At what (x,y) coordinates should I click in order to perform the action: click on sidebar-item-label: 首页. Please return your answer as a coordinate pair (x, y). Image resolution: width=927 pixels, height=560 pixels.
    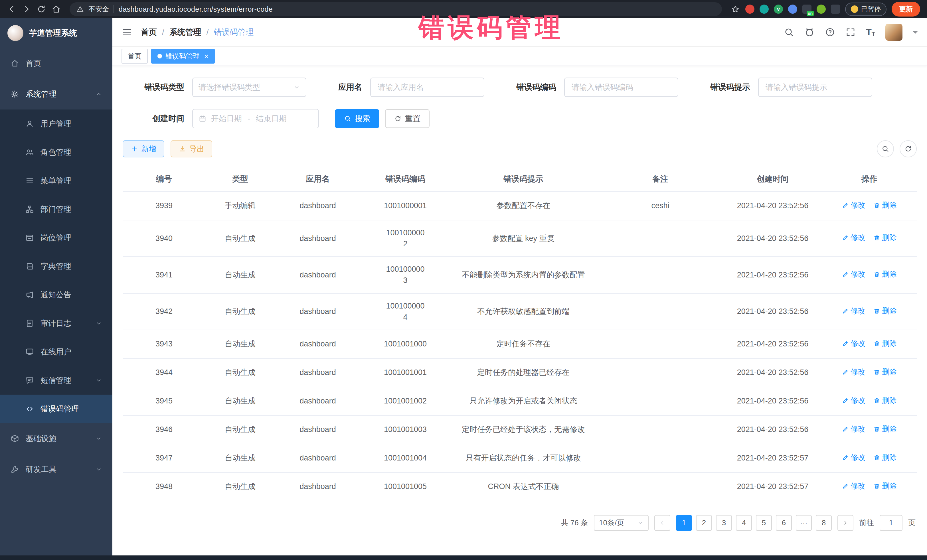
    Looking at the image, I should click on (33, 63).